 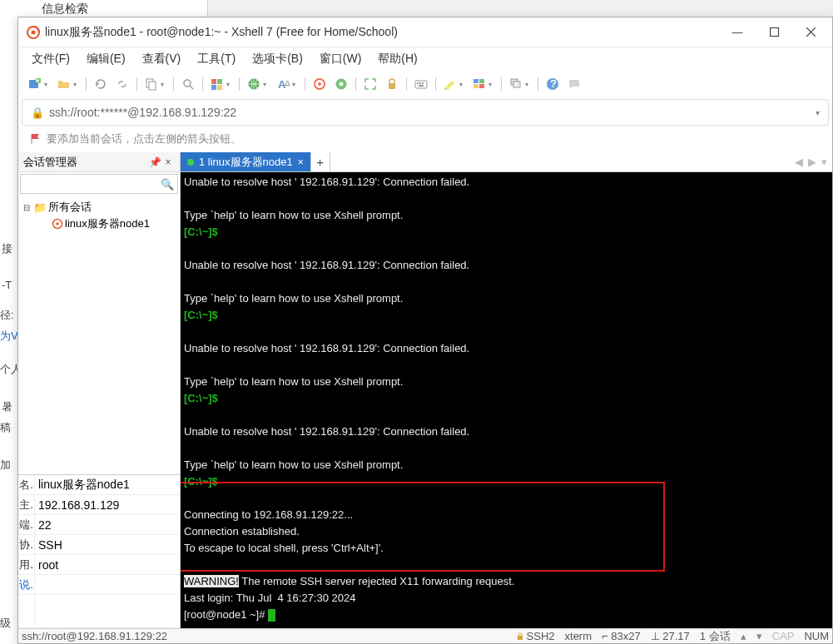 I want to click on cursor, so click(x=271, y=616).